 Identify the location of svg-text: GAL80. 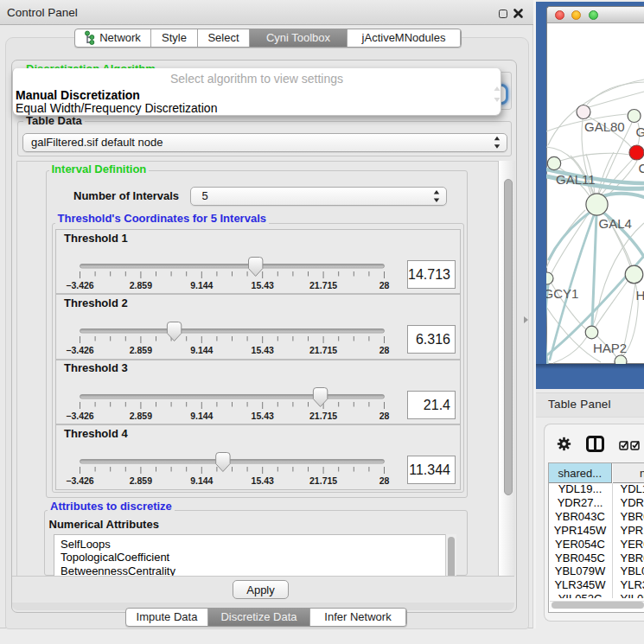
(605, 126).